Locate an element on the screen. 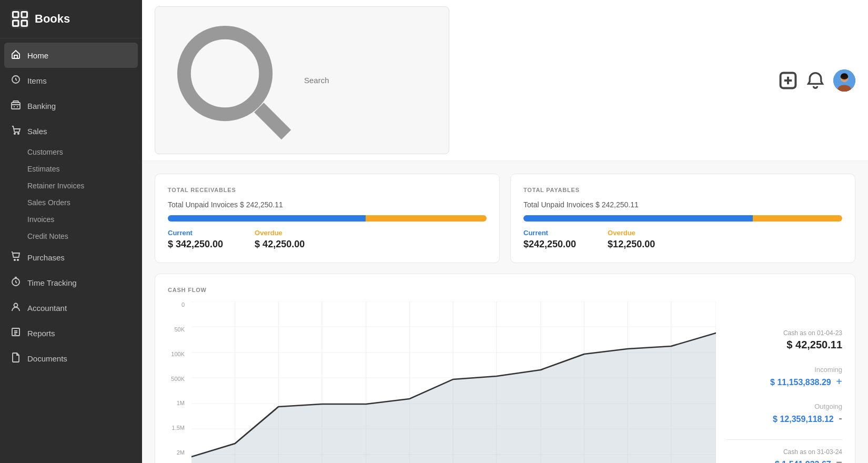 This screenshot has width=868, height=463. sidebar-sub-sales-orders: Sales Orders is located at coordinates (71, 203).